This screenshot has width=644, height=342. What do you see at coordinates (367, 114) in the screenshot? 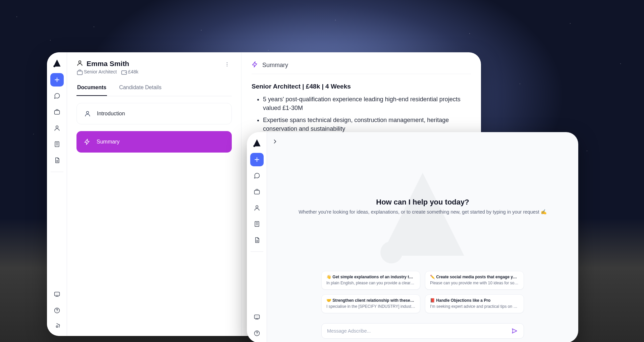
I see `summary-bullets: 5 years' post-qualification experience l…` at bounding box center [367, 114].